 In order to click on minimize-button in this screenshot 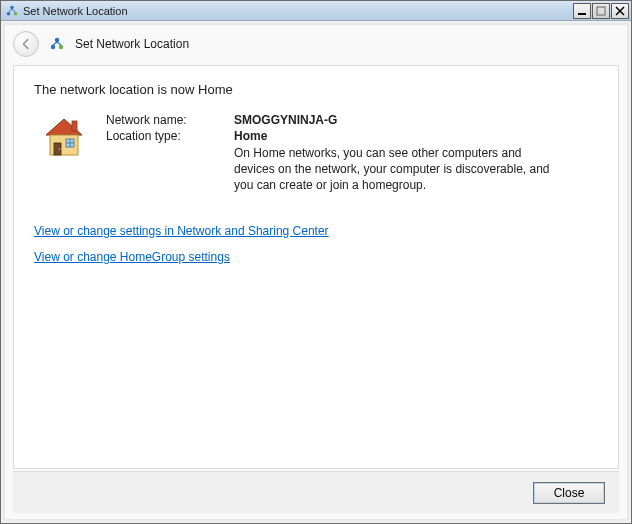, I will do `click(582, 11)`.